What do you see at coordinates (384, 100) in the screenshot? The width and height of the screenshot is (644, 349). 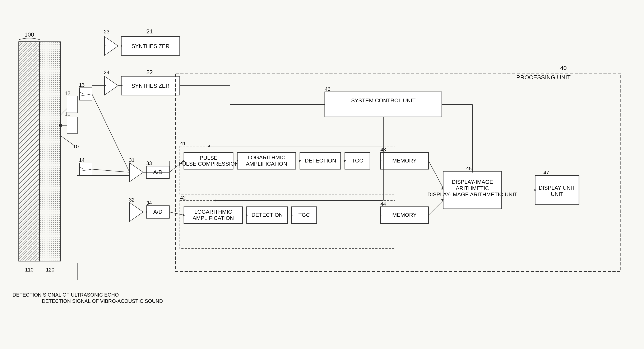 I see `system-control-label: SYSTEM CONTROL UNIT` at bounding box center [384, 100].